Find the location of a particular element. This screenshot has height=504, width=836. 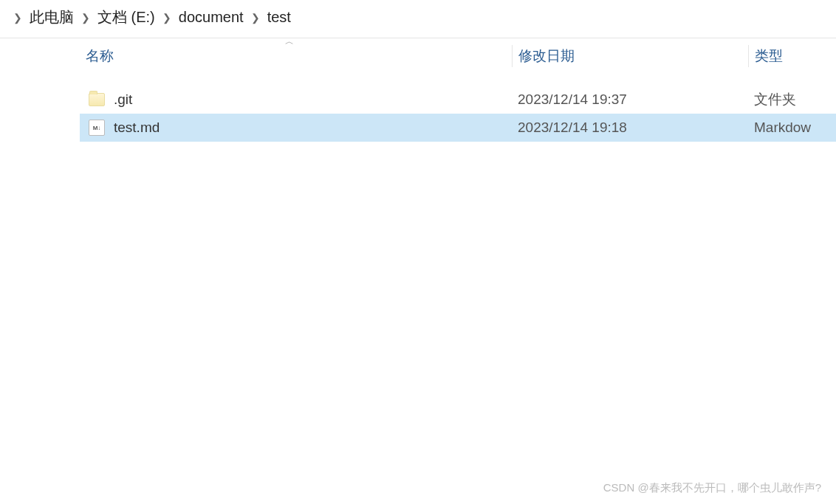

file-name: test.md is located at coordinates (313, 128).